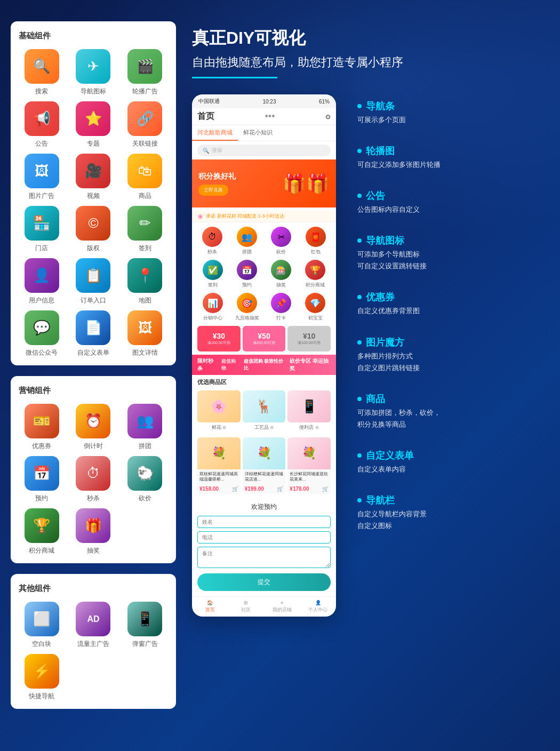 Image resolution: width=560 pixels, height=751 pixels. I want to click on component-lottery: 🎁 抽奖, so click(94, 532).